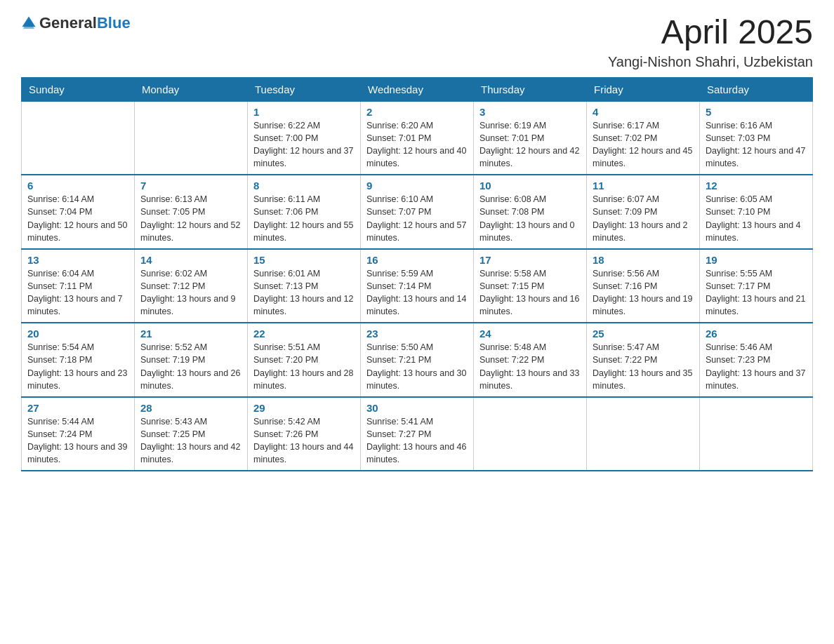 This screenshot has width=834, height=644. What do you see at coordinates (305, 212) in the screenshot?
I see `calendar-cell: 8Sunrise: 6:11 AMSunset: 7:06 PMDaylight…` at bounding box center [305, 212].